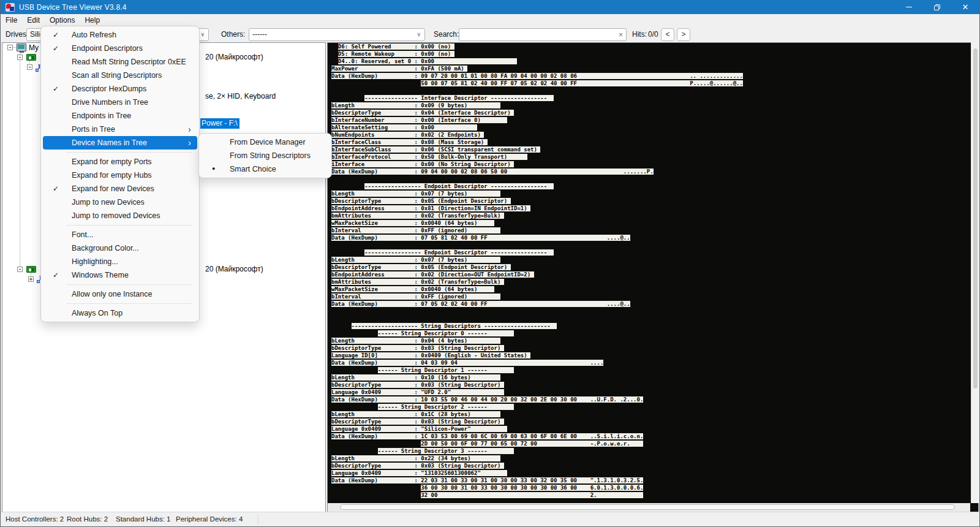 This screenshot has height=527, width=980. Describe the element at coordinates (537, 393) in the screenshot. I see `descriptor-line: Language 0x0409 : "UFD 2.0"` at that location.